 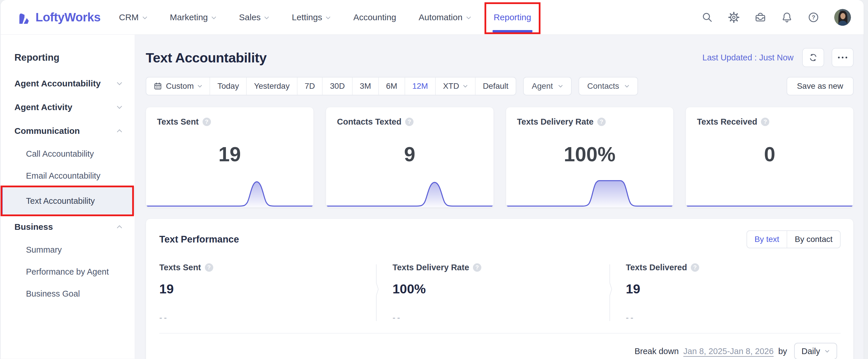 I want to click on more-options-icon, so click(x=842, y=57).